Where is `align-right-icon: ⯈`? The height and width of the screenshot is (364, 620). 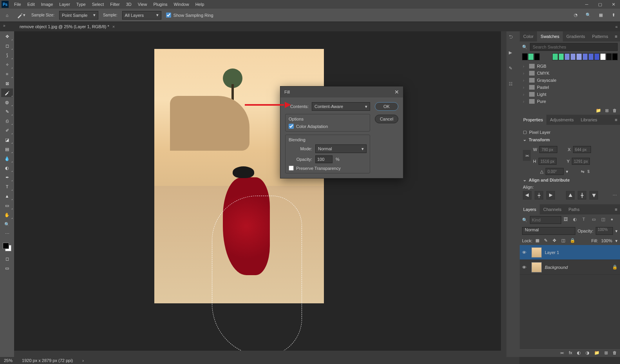
align-right-icon: ⯈ is located at coordinates (551, 195).